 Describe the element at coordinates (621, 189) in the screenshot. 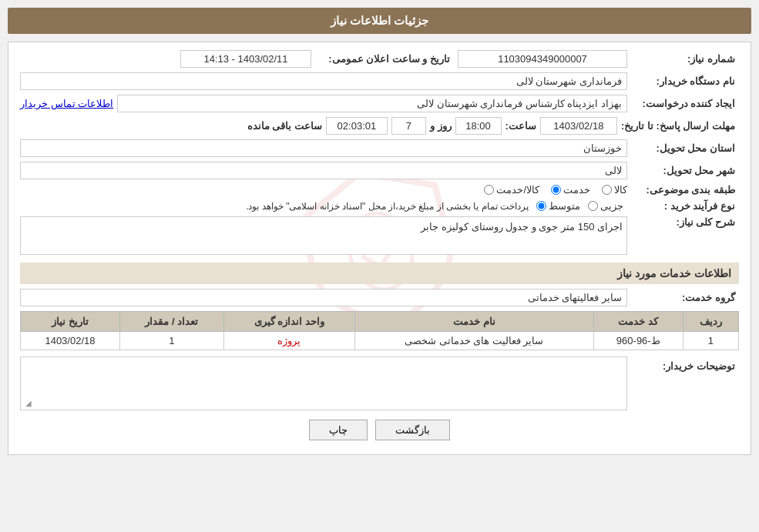

I see `category-goods-label: کالا` at that location.